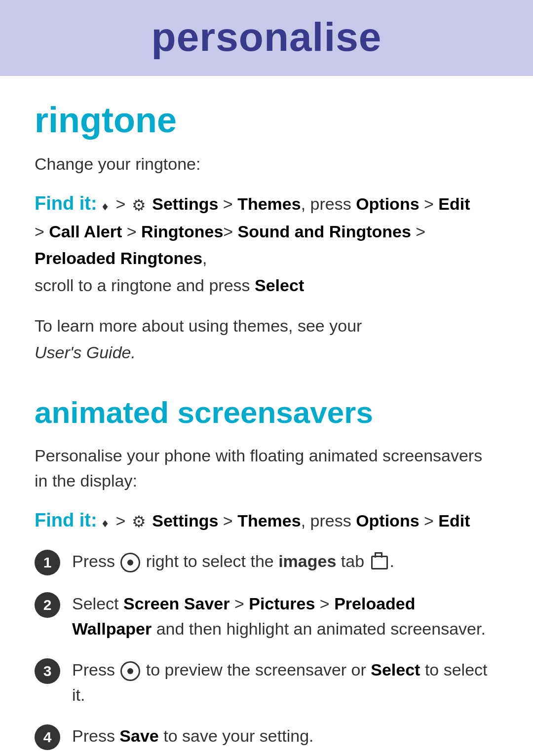 The width and height of the screenshot is (533, 756). I want to click on step-3: 3 Press to preview the screensaver or Se…, so click(266, 682).